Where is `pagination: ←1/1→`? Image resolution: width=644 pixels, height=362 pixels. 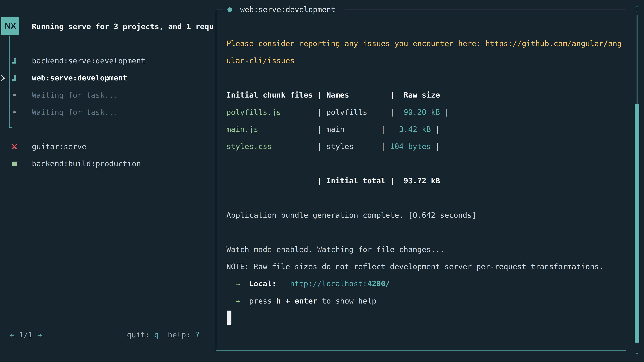 pagination: ←1/1→ is located at coordinates (26, 335).